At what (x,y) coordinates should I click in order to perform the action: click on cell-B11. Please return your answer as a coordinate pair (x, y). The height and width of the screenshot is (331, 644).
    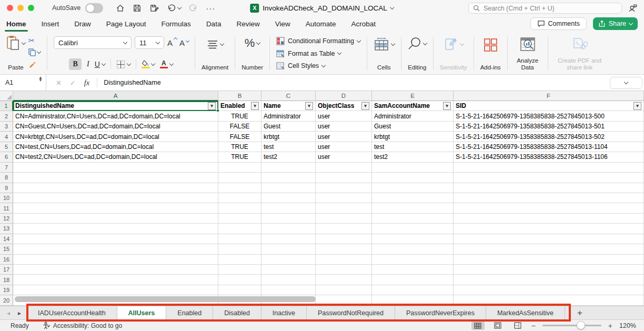
    Looking at the image, I should click on (240, 208).